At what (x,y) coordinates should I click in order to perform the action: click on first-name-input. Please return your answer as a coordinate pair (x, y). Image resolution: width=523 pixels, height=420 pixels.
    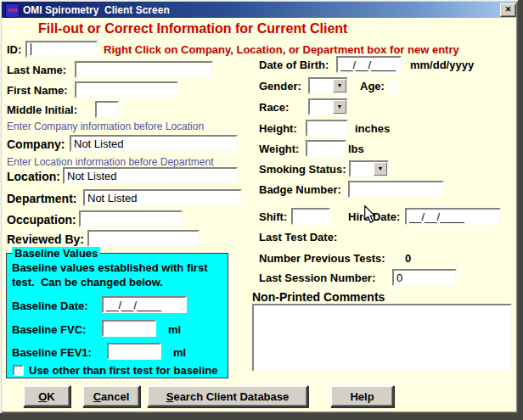
    Looking at the image, I should click on (127, 90).